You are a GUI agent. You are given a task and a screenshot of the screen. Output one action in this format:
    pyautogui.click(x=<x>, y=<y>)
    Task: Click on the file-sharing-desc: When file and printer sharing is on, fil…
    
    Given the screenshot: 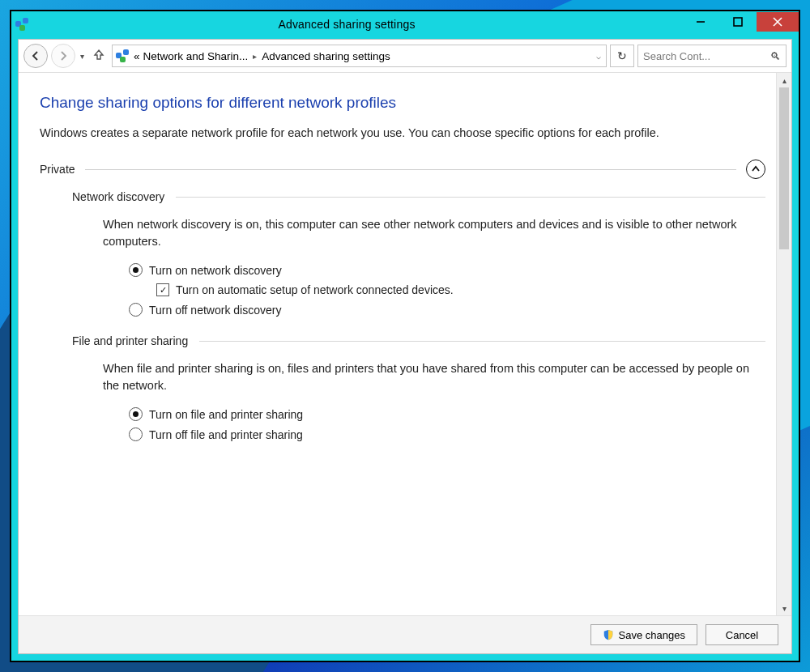 What is the action you would take?
    pyautogui.click(x=434, y=377)
    